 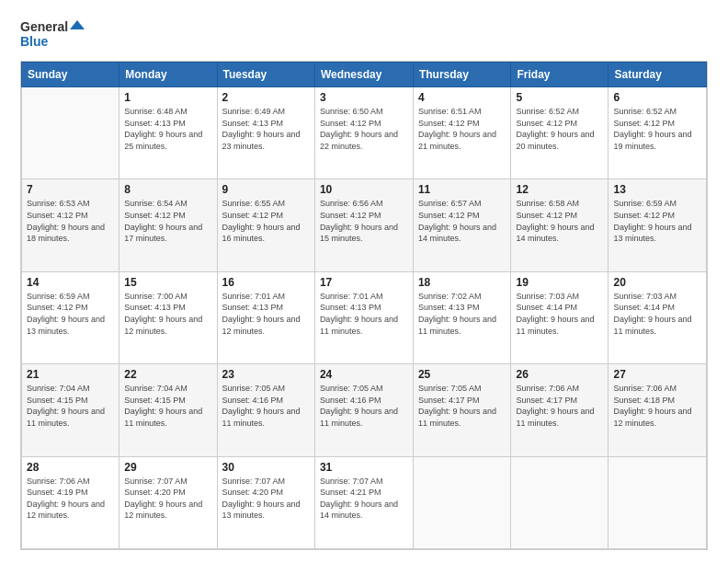 What do you see at coordinates (266, 502) in the screenshot?
I see `calendar-cell: 30Sunrise: 7:07 AMSunset: 4:20 PMDayligh…` at bounding box center [266, 502].